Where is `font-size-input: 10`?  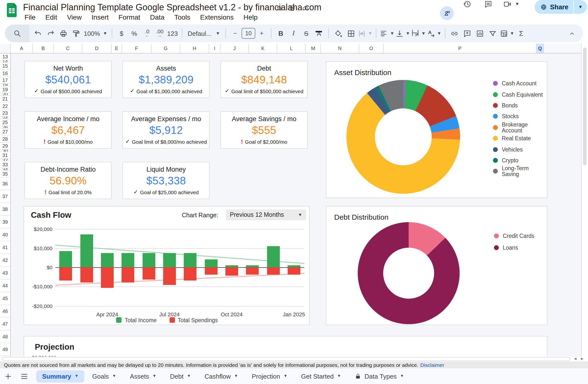
font-size-input: 10 is located at coordinates (249, 33).